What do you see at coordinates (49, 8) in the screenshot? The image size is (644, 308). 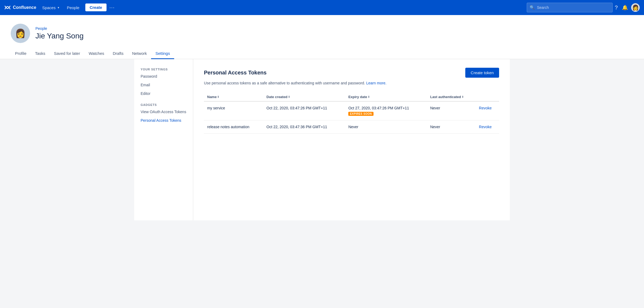 I see `spaces-label: Spaces` at bounding box center [49, 8].